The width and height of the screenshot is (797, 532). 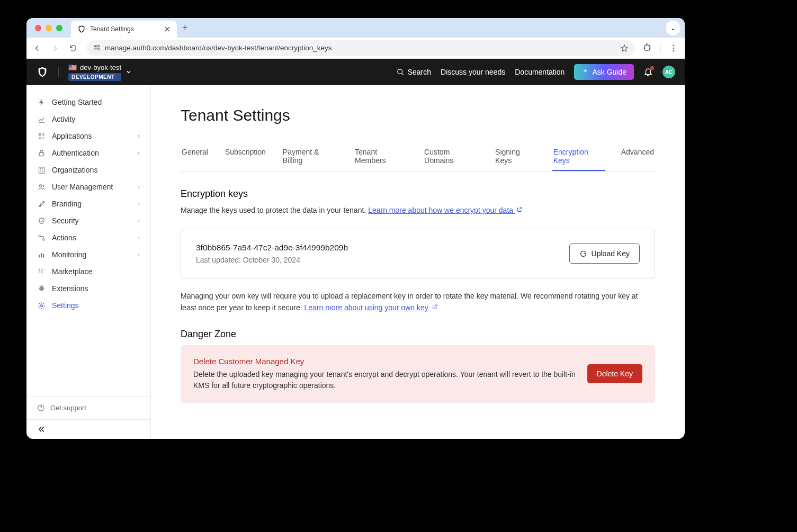 I want to click on sidebar-item-label: User Management, so click(x=83, y=187).